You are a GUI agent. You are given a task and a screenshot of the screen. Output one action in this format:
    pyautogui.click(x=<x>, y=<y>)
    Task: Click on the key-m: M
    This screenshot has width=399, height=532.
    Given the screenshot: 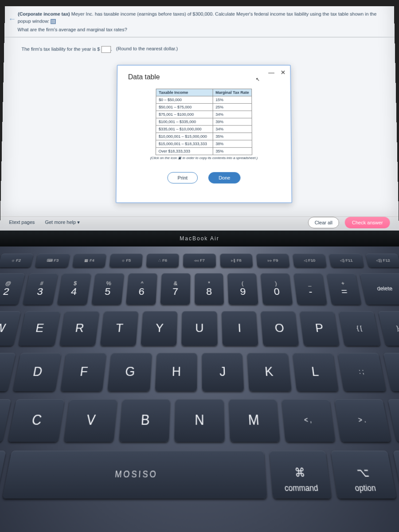 What is the action you would take?
    pyautogui.click(x=254, y=420)
    